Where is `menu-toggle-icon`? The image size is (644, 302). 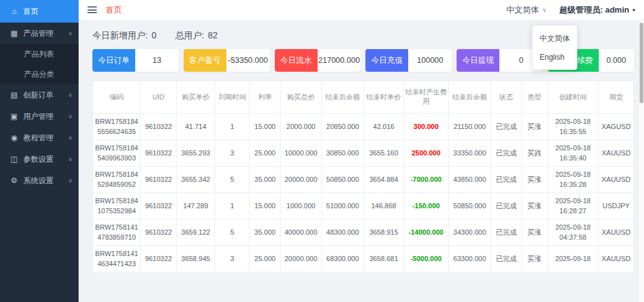
menu-toggle-icon is located at coordinates (92, 10).